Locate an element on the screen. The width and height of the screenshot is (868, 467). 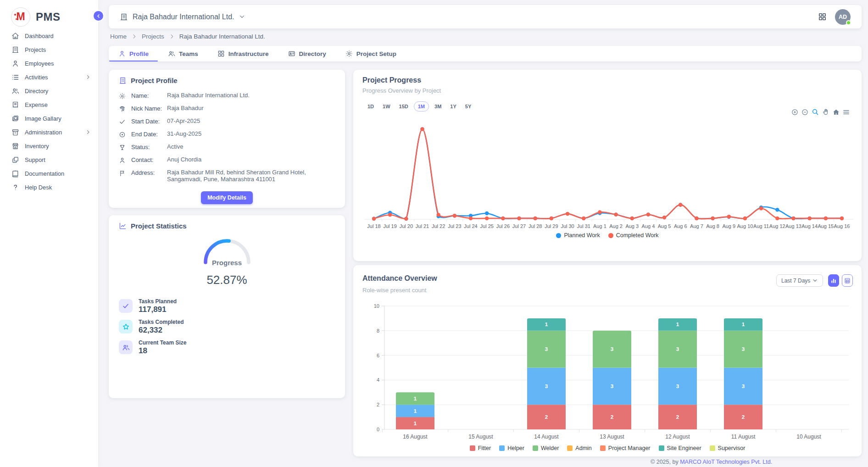
sidebar-item-documentation: Documentation is located at coordinates (49, 173).